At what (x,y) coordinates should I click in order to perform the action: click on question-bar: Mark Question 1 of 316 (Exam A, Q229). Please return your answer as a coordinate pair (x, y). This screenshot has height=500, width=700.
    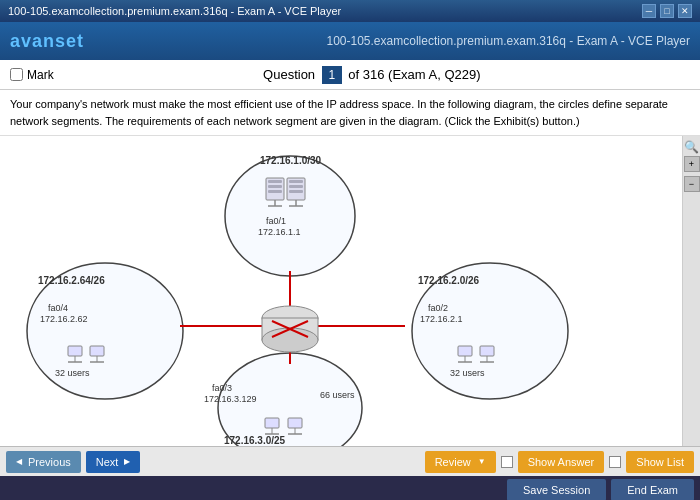
    Looking at the image, I should click on (350, 75).